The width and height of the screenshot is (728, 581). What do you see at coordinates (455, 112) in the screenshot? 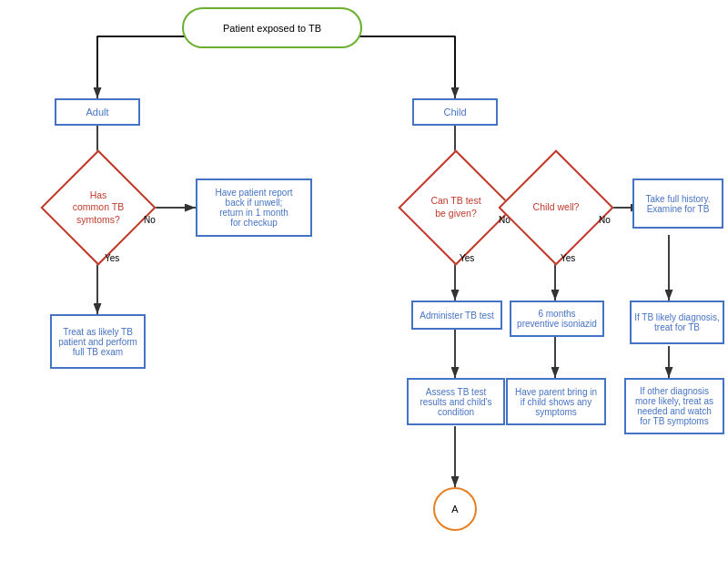
I see `child-node: Child` at bounding box center [455, 112].